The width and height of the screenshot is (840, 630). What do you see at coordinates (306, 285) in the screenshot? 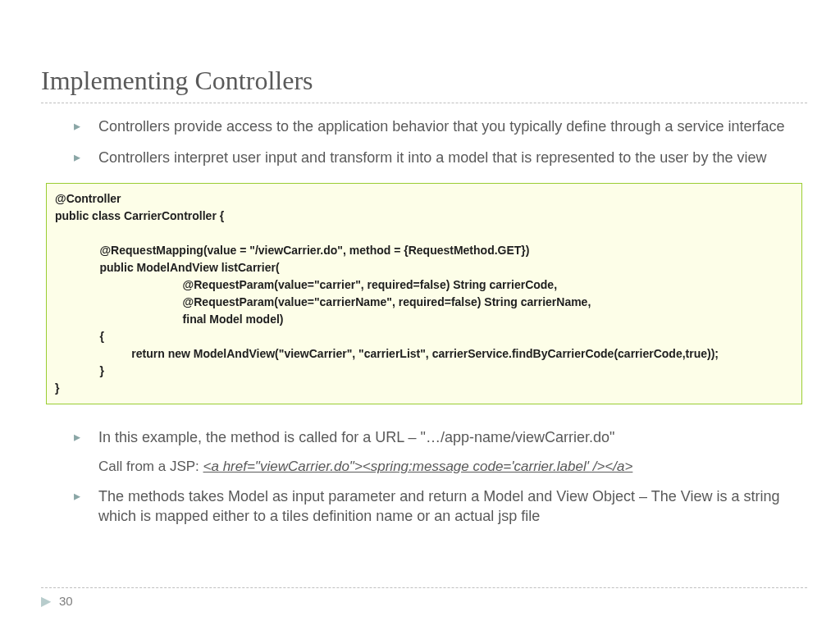
I see `code-line: @RequestParam(value="carrier", required=…` at bounding box center [306, 285].